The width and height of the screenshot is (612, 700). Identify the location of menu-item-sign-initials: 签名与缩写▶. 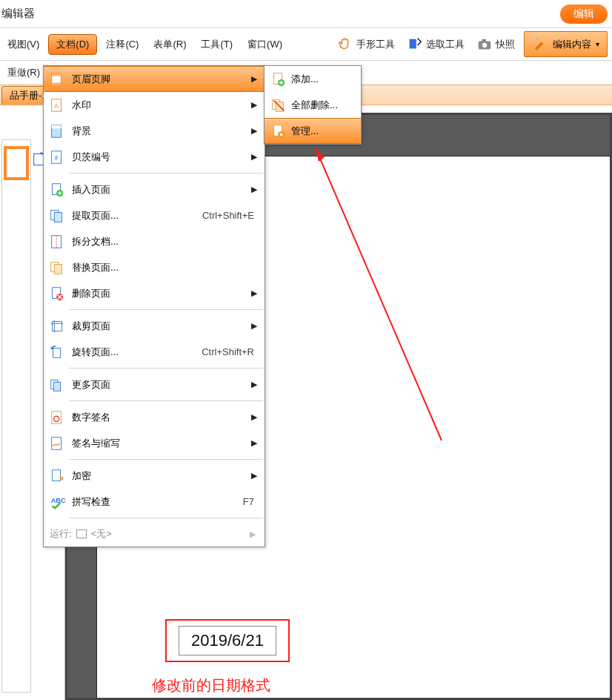
(154, 443).